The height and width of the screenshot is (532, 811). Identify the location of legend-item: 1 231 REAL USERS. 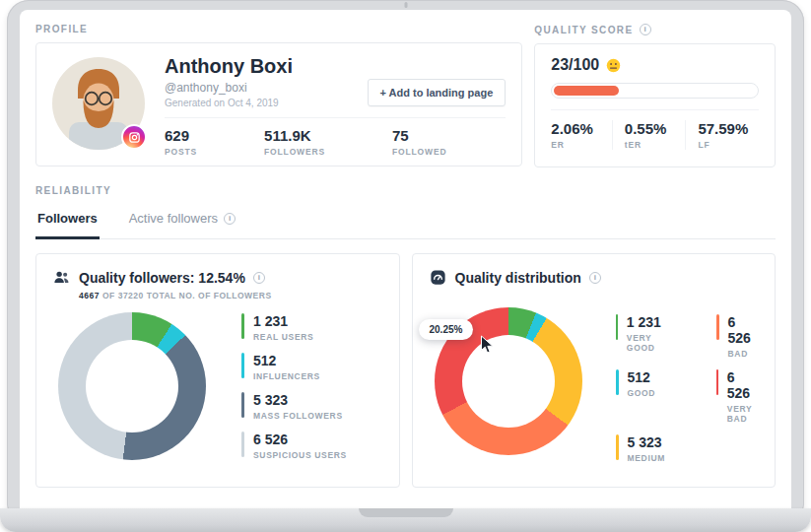
(294, 327).